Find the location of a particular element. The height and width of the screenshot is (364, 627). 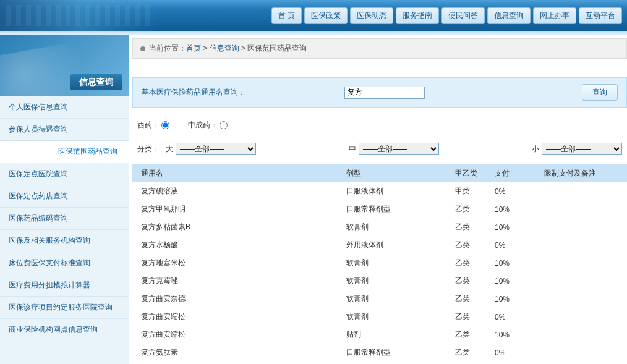

cell-name: 复方水杨酸 is located at coordinates (236, 245).